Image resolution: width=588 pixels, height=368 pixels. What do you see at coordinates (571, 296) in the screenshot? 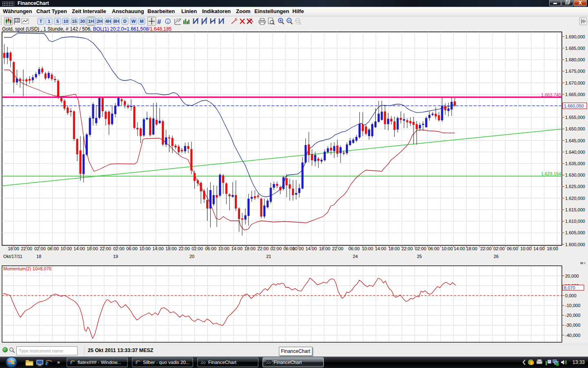
I see `svg-text: 0,000` at bounding box center [571, 296].